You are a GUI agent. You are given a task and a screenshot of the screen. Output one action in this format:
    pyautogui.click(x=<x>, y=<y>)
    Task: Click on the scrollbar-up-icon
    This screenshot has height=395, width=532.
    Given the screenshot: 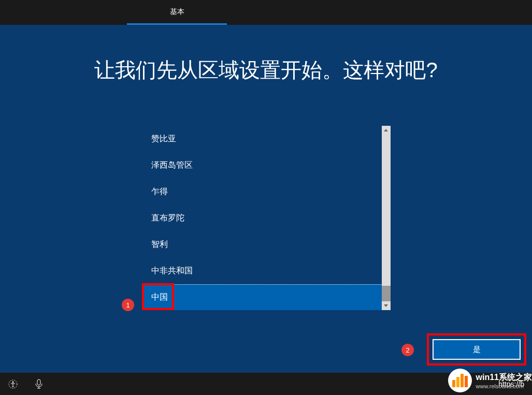 What is the action you would take?
    pyautogui.click(x=386, y=130)
    